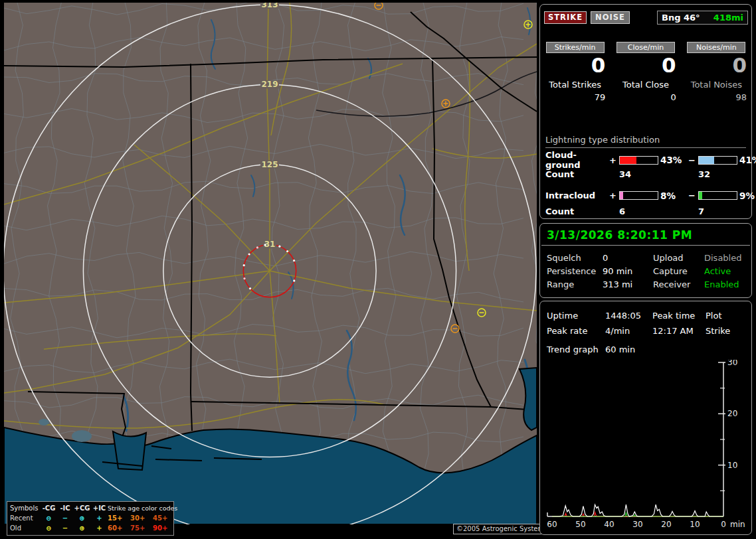 The height and width of the screenshot is (539, 756). Describe the element at coordinates (575, 65) in the screenshot. I see `strikes-rate-value: 0` at that location.